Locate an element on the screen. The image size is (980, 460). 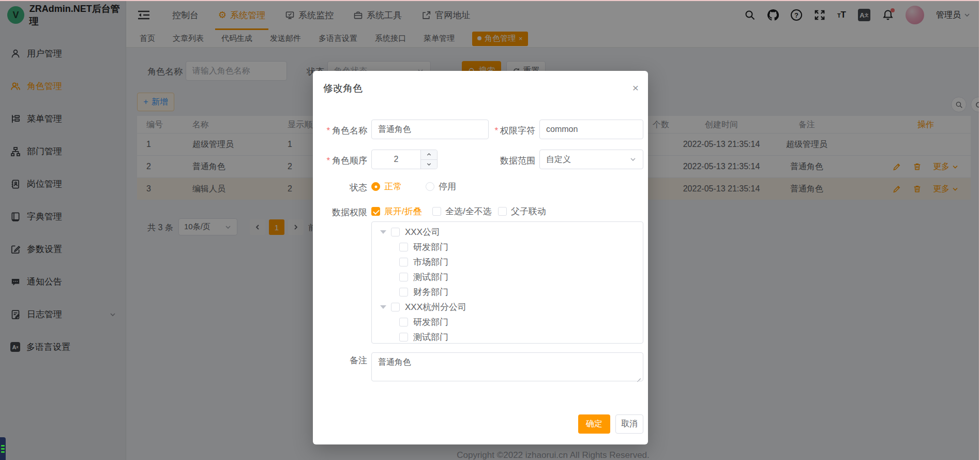
status-label: 状态 is located at coordinates (340, 187).